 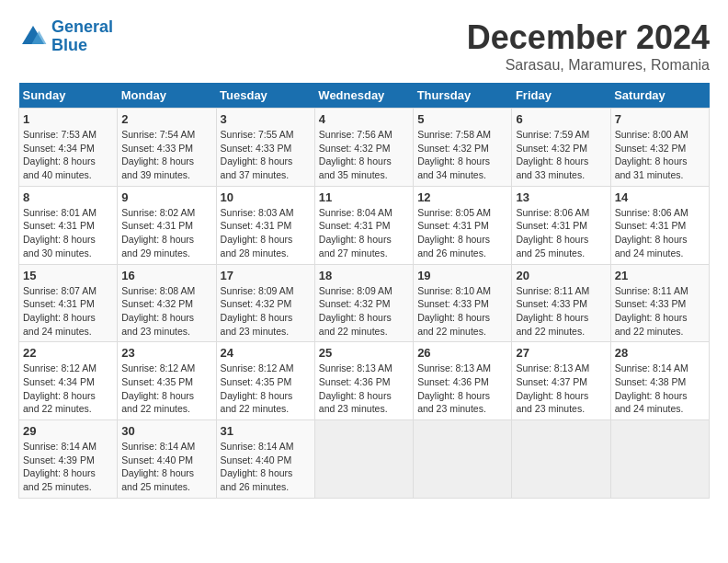 What do you see at coordinates (364, 46) in the screenshot?
I see `page-header: General Blue December 2024 Sarasau, Mara…` at bounding box center [364, 46].